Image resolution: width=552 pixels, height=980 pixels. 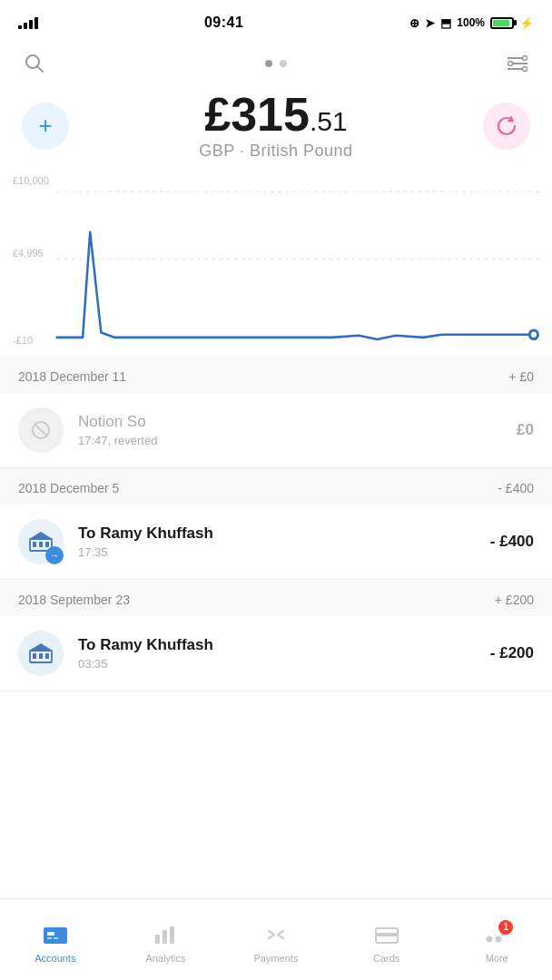 I want to click on payments-icon, so click(x=276, y=936).